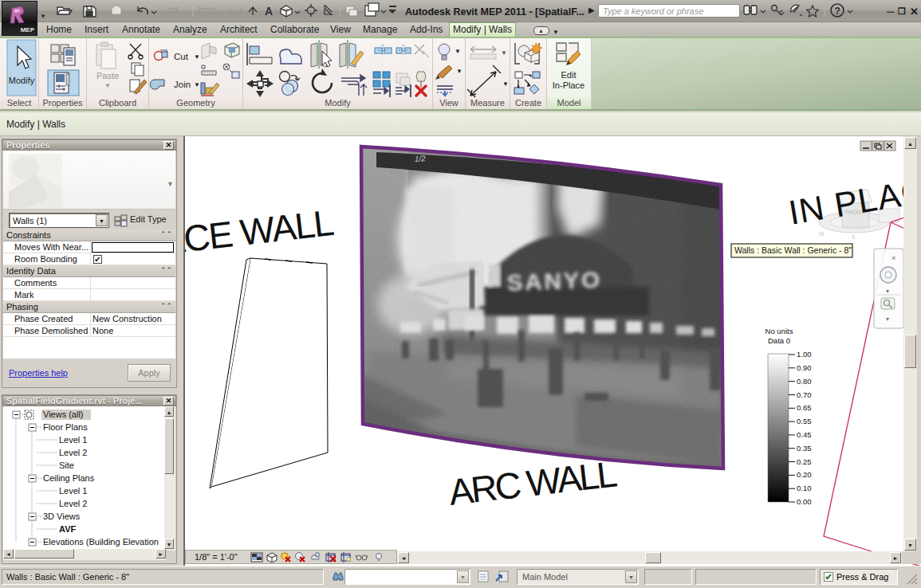 The image size is (921, 588). I want to click on svg-text: 0.65, so click(804, 408).